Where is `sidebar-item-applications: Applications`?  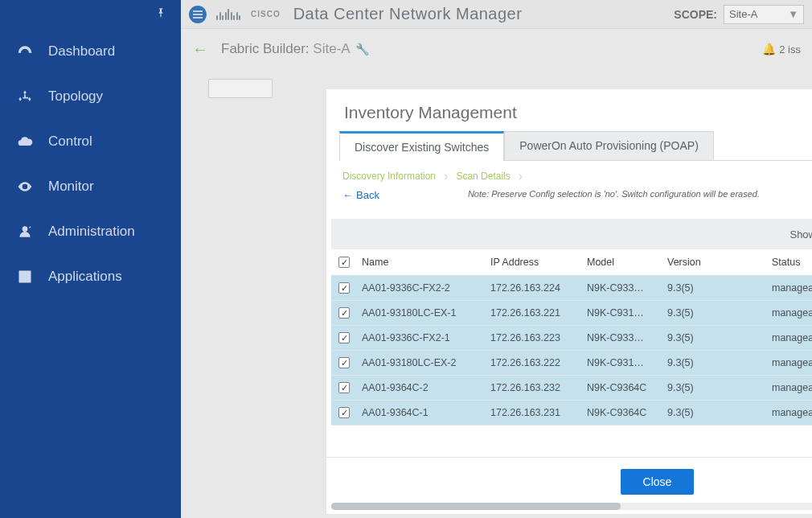 sidebar-item-applications: Applications is located at coordinates (90, 277).